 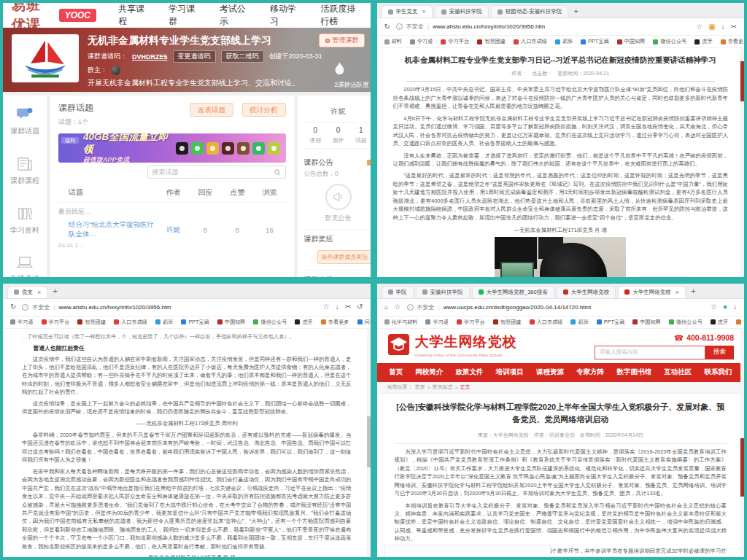 What do you see at coordinates (718, 372) in the screenshot?
I see `site-nav-item: 联系我们` at bounding box center [718, 372].